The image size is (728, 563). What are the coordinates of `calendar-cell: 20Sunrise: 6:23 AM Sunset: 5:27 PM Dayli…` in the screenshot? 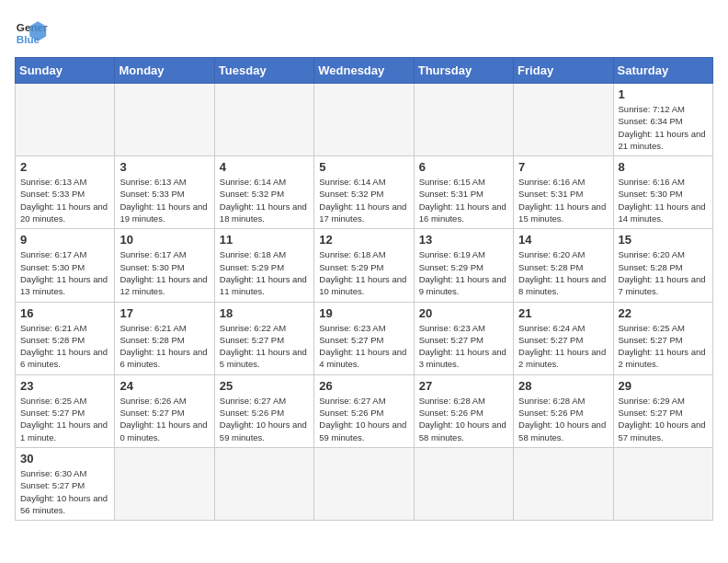 It's located at (463, 339).